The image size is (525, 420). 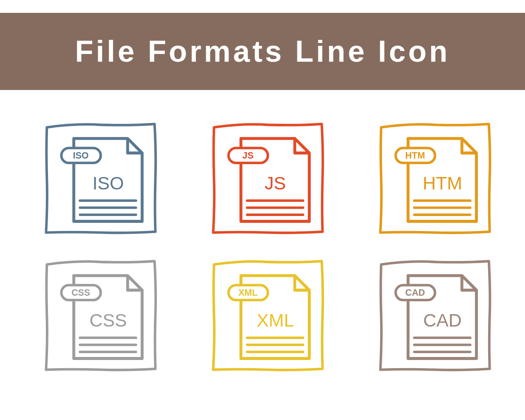 What do you see at coordinates (435, 178) in the screenshot?
I see `htm-file-icon-cell: HTMHTM` at bounding box center [435, 178].